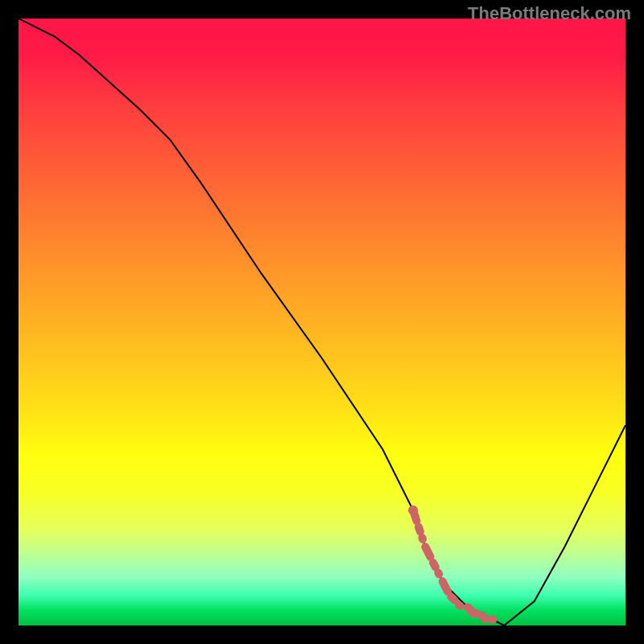  I want to click on highlight-curve-path, so click(456, 565).